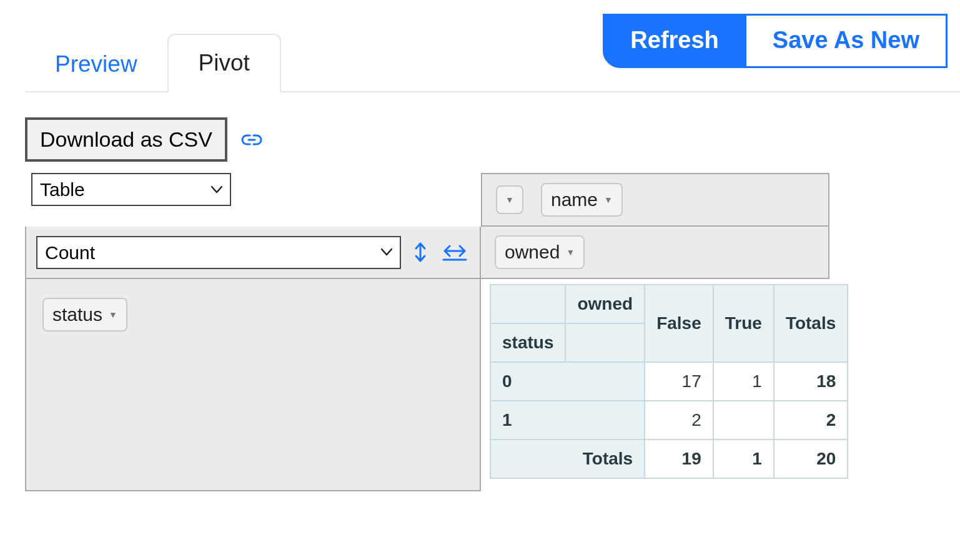 The image size is (960, 560). What do you see at coordinates (675, 41) in the screenshot?
I see `refresh-button: Refresh` at bounding box center [675, 41].